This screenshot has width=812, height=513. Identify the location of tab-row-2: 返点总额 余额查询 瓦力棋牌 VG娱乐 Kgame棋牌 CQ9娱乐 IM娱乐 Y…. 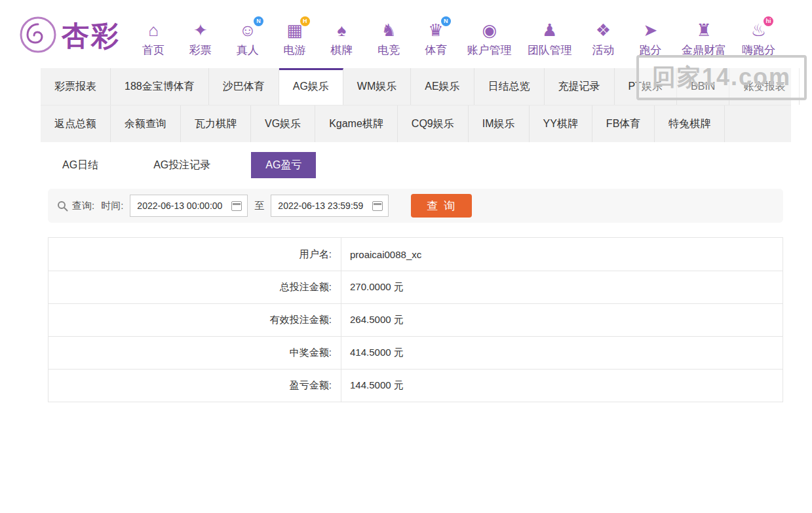
(416, 123).